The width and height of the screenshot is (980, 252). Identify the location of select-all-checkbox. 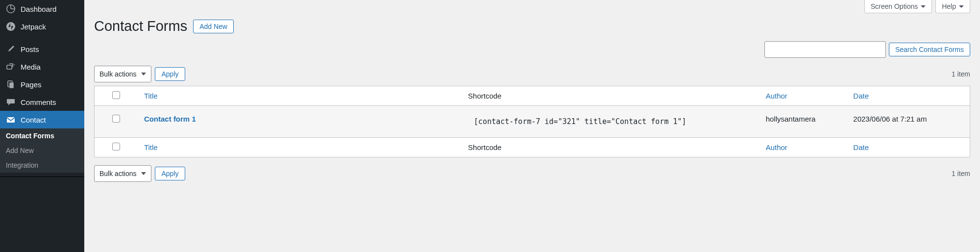
(116, 95).